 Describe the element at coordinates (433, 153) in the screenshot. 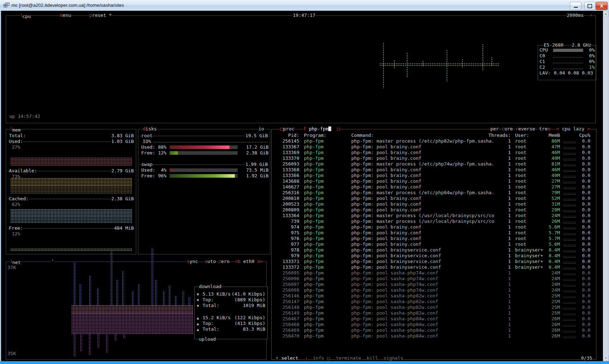

I see `process-row: 133369php-fpmphp-fpm: pool brainy.conf1r…` at that location.